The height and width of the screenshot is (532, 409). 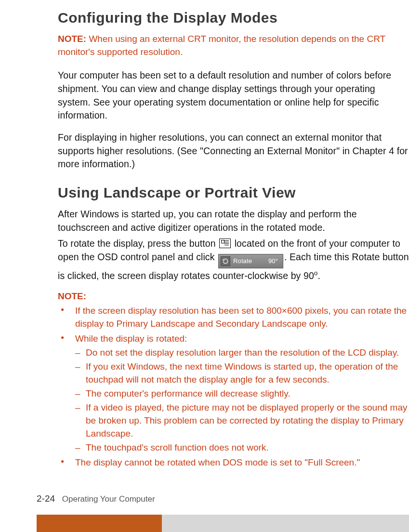 I want to click on sub-item-resolution-limit: Do not set the display resolution larger…, so click(x=242, y=353).